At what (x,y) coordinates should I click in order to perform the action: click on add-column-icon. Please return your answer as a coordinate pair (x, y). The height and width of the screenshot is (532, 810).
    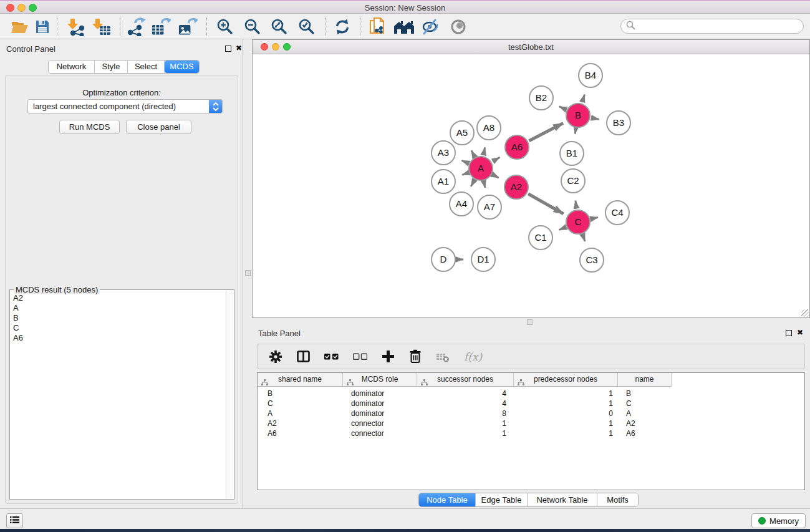
    Looking at the image, I should click on (388, 357).